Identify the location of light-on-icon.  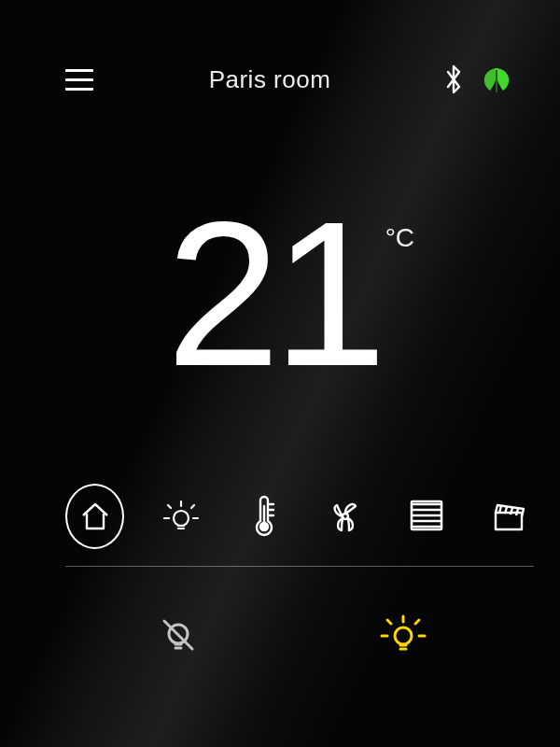
(403, 635).